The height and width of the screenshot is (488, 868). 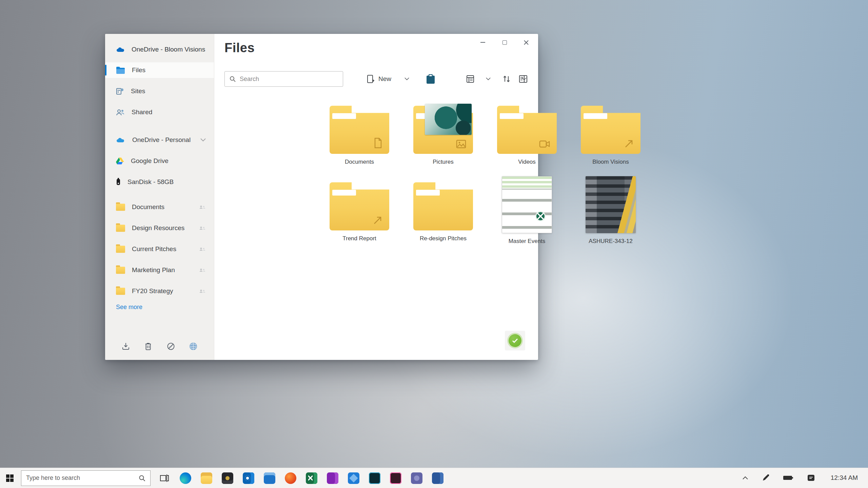 What do you see at coordinates (515, 341) in the screenshot?
I see `sync-status-chip` at bounding box center [515, 341].